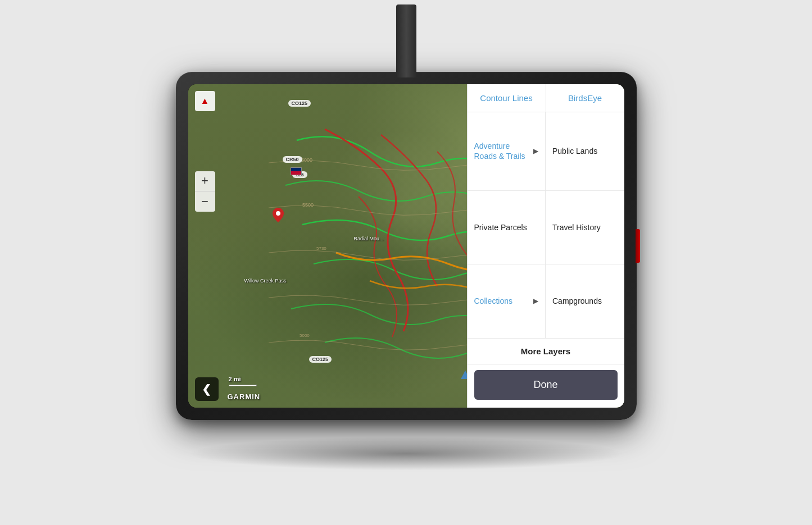 The image size is (812, 525). What do you see at coordinates (305, 336) in the screenshot?
I see `svg-text: 5000` at bounding box center [305, 336].